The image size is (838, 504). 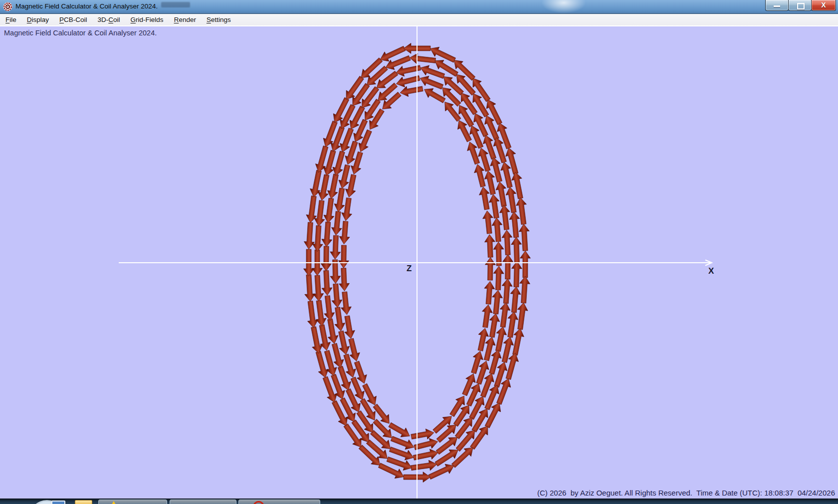 What do you see at coordinates (258, 503) in the screenshot?
I see `red-coil-icon` at bounding box center [258, 503].